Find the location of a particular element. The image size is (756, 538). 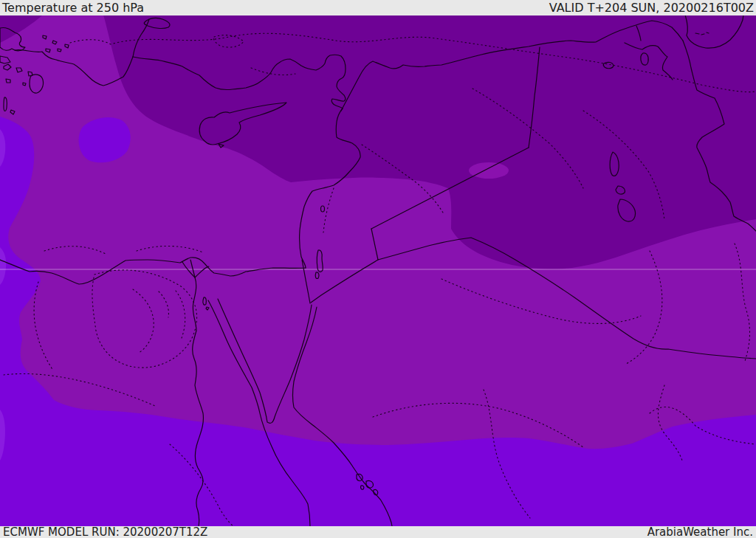

page-title: Temperature at 250 hPa is located at coordinates (73, 8).